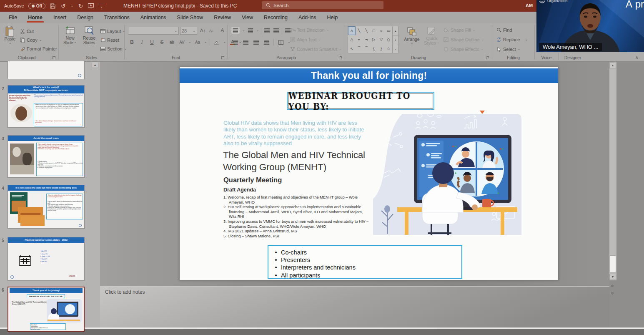 Image resolution: width=644 pixels, height=335 pixels. Describe the element at coordinates (198, 42) in the screenshot. I see `change-case-button: Aa` at that location.